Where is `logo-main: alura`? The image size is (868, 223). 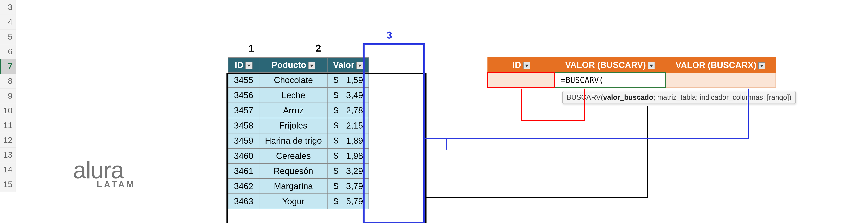 logo-main: alura is located at coordinates (104, 170).